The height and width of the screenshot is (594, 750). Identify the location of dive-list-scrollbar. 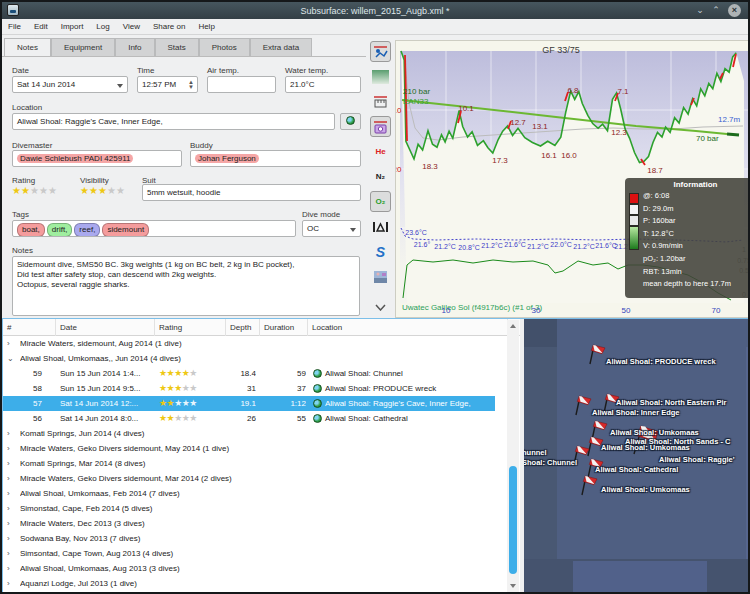
(513, 456).